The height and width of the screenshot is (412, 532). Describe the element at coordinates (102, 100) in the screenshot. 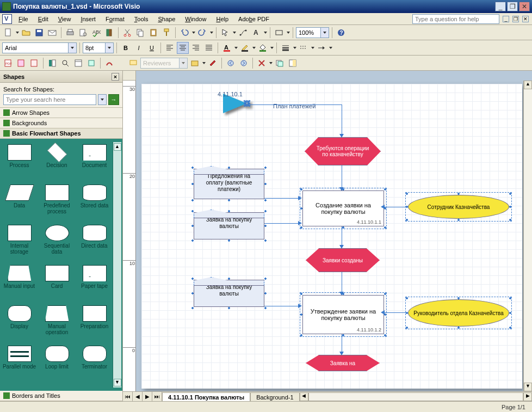

I see `shapes-search-dropdown` at that location.